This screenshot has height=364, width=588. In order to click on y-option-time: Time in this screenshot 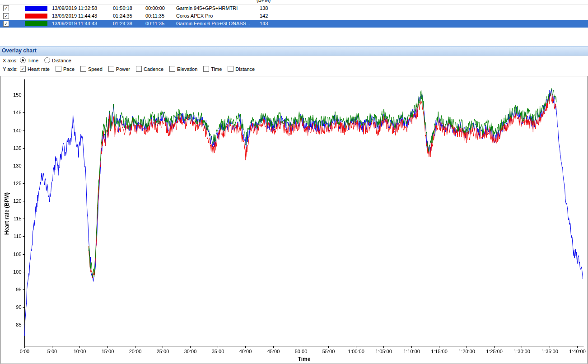, I will do `click(212, 69)`.